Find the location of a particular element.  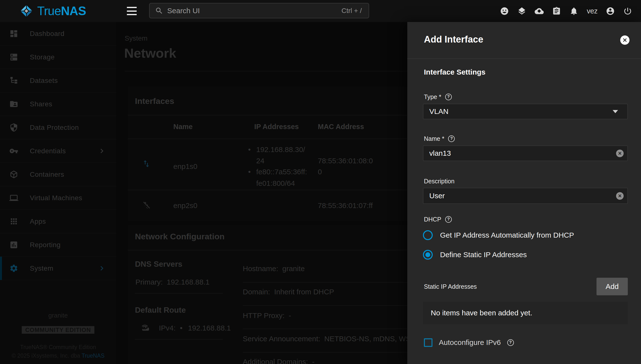

autoconfigure-help-icon: ? is located at coordinates (510, 342).